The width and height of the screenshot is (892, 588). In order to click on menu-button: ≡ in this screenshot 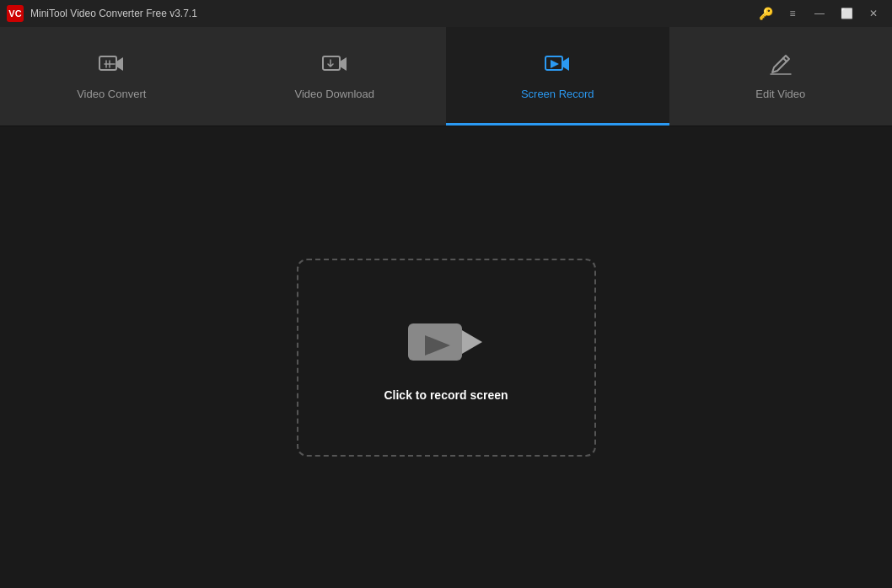, I will do `click(793, 13)`.